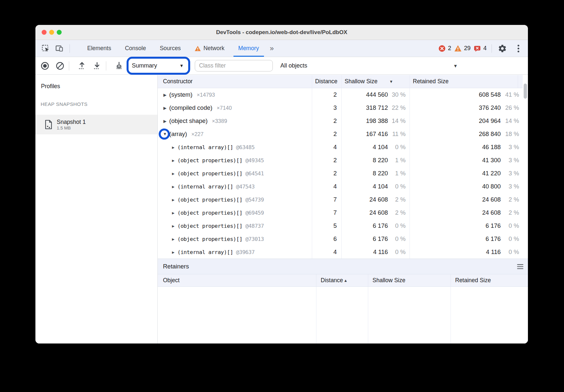  What do you see at coordinates (99, 49) in the screenshot?
I see `tab-elements: Elements` at bounding box center [99, 49].